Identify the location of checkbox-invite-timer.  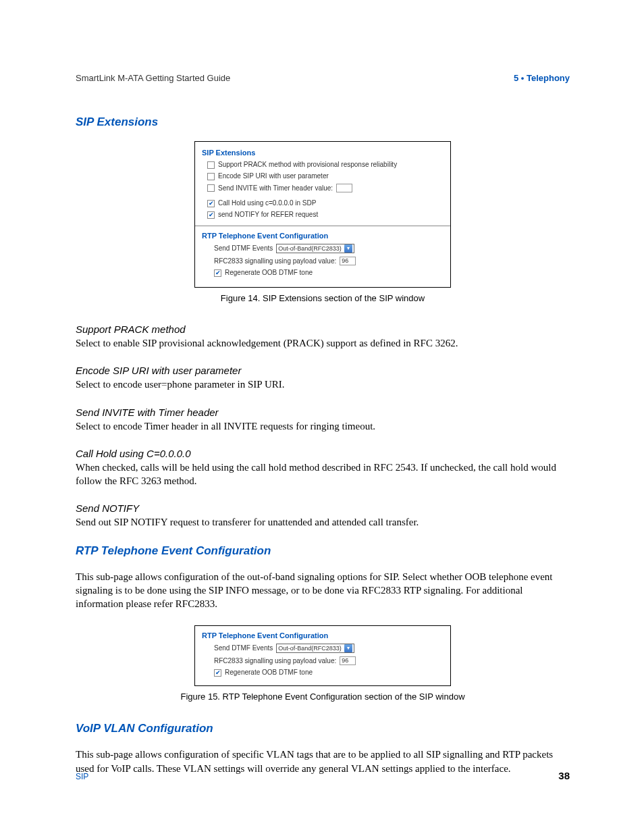
(211, 188).